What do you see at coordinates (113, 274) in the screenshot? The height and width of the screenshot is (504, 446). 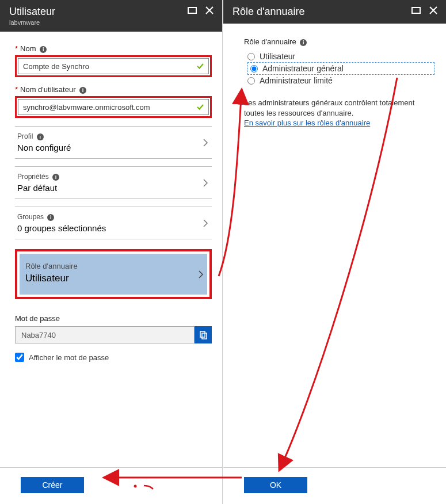 I see `highlight-box: Rôle d'annuaire Utilisateur` at bounding box center [113, 274].